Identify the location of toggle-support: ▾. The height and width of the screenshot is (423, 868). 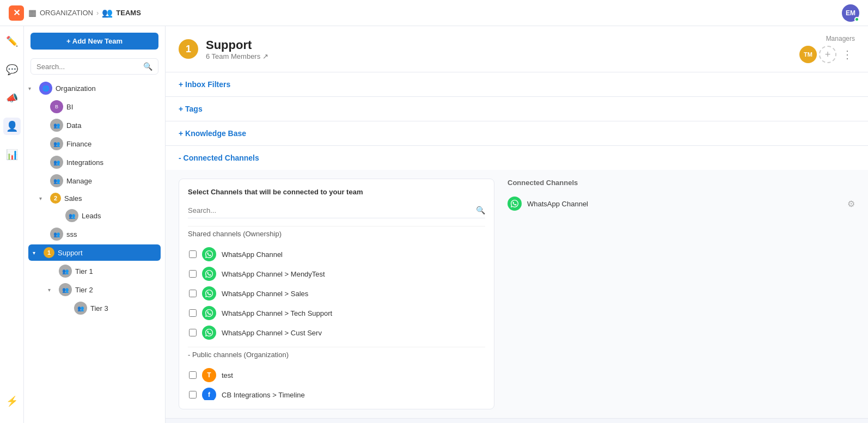
(37, 253).